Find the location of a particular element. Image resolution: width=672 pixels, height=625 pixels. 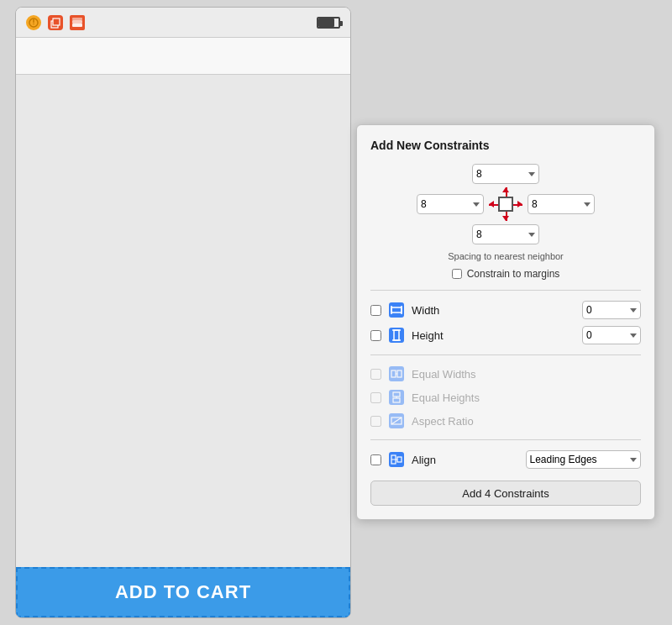

spacing-diagram: 8 0 16 20 8 0 16 8 is located at coordinates (506, 204).